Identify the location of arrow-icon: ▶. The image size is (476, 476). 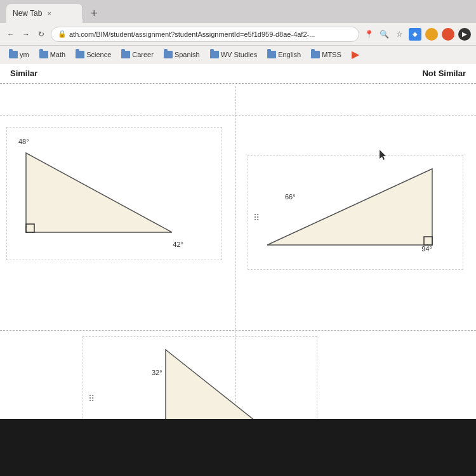
(355, 55).